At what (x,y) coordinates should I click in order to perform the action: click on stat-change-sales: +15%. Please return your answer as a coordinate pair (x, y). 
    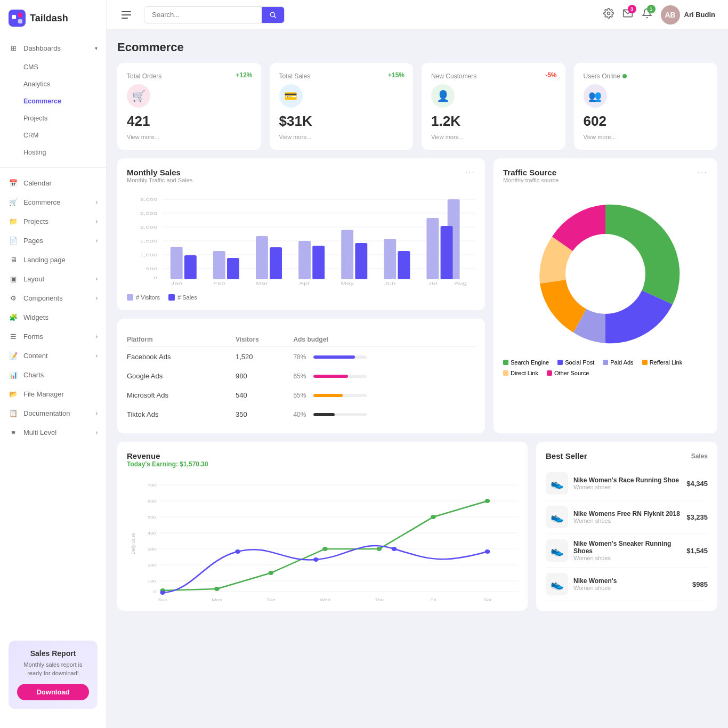
    Looking at the image, I should click on (397, 75).